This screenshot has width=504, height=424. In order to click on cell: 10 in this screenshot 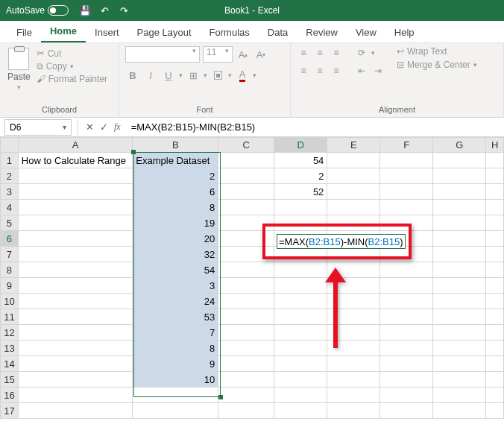, I will do `click(176, 380)`.